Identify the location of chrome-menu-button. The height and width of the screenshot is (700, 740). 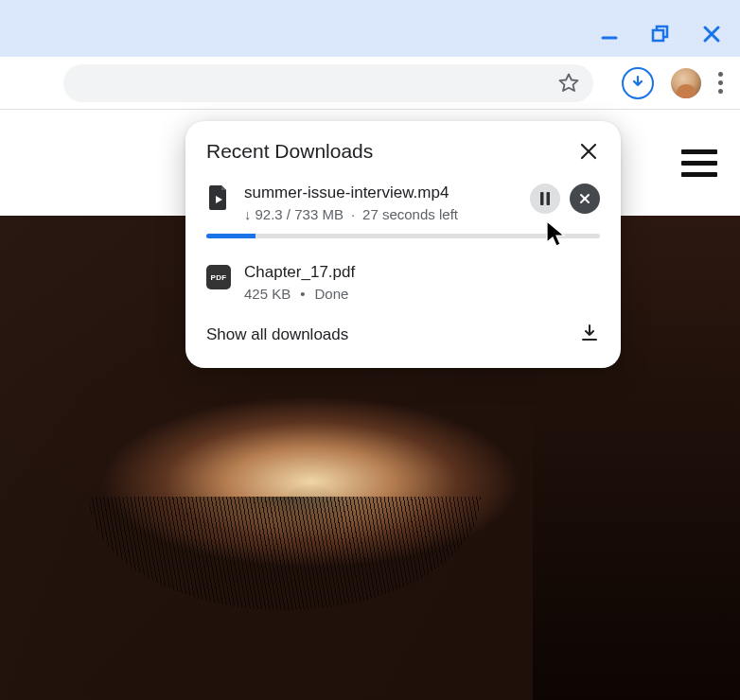
(721, 83).